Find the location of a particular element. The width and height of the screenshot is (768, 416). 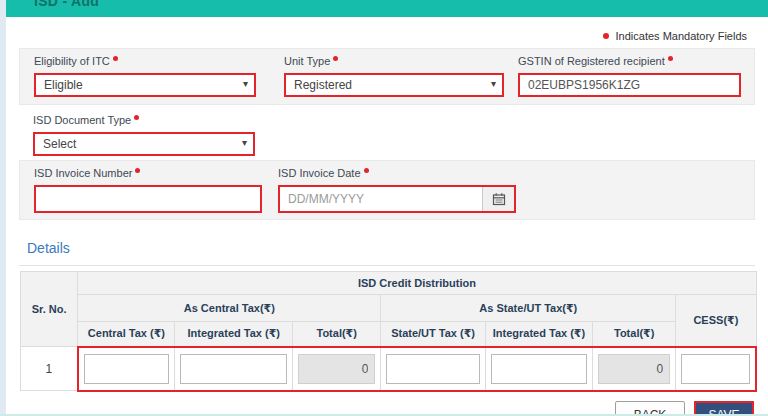

col-header-total-central: Total(₹) is located at coordinates (337, 334).